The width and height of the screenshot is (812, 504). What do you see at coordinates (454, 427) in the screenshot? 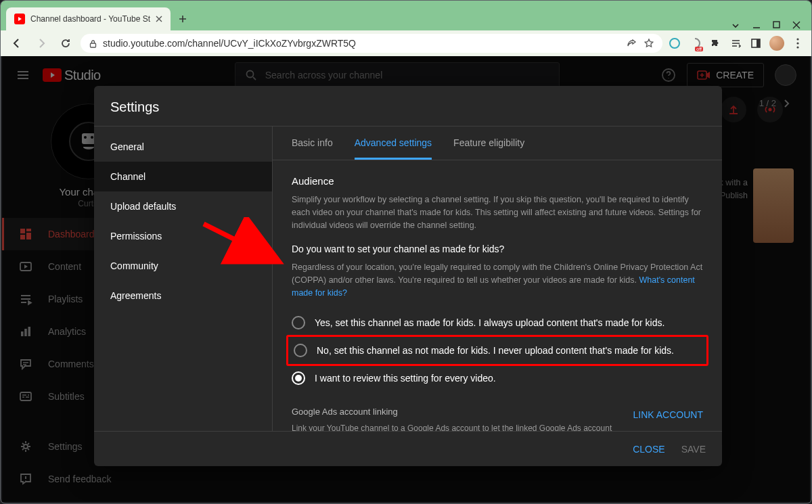
I see `ads-description: Link your YouTube channel to a Google Ad…` at bounding box center [454, 427].